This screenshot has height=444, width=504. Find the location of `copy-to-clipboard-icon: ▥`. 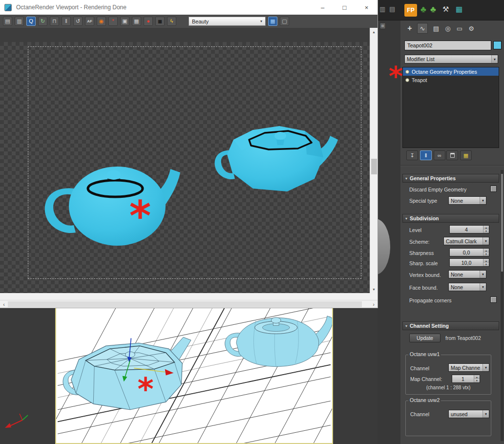

copy-to-clipboard-icon: ▥ is located at coordinates (20, 21).